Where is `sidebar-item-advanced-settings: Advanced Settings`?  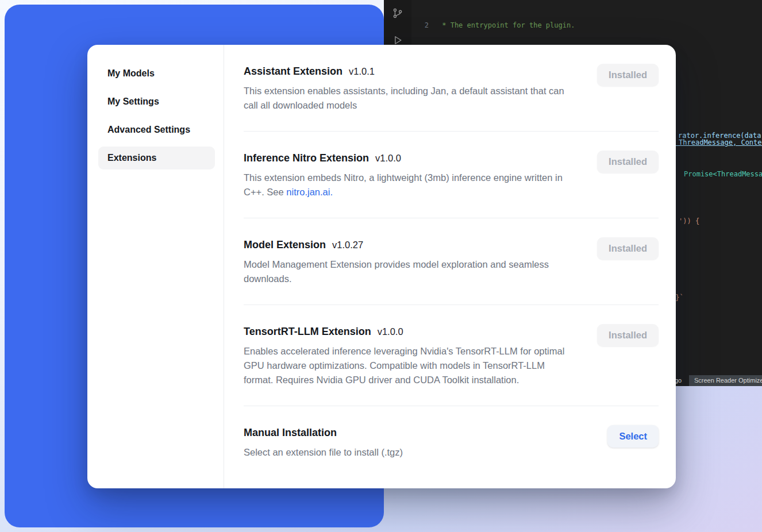 sidebar-item-advanced-settings: Advanced Settings is located at coordinates (156, 130).